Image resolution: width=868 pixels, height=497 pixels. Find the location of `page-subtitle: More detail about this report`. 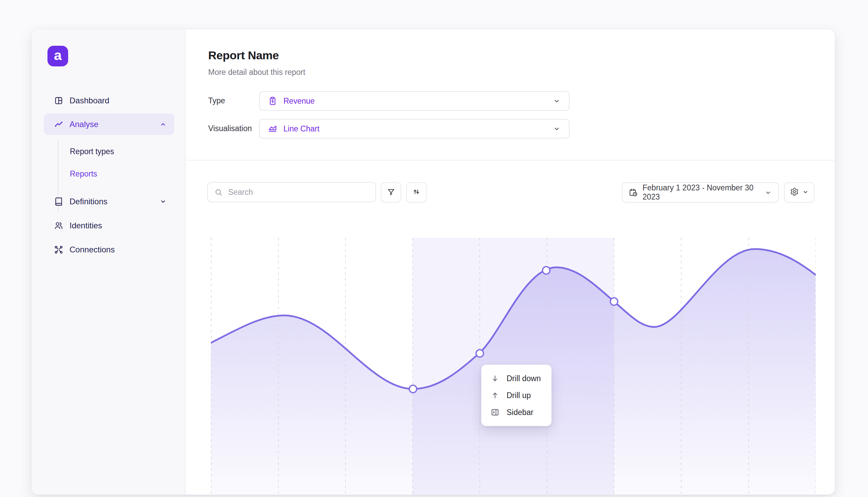

page-subtitle: More detail about this report is located at coordinates (257, 72).